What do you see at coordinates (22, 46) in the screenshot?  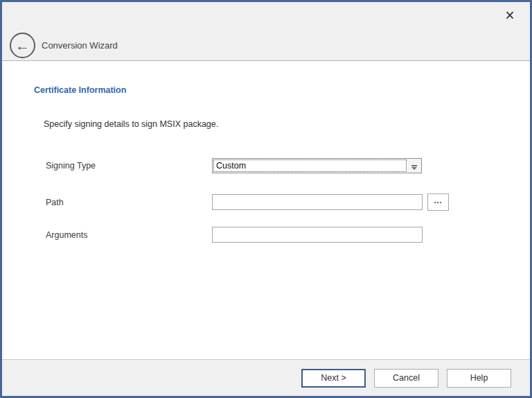 I see `back-arrow-icon: ←` at bounding box center [22, 46].